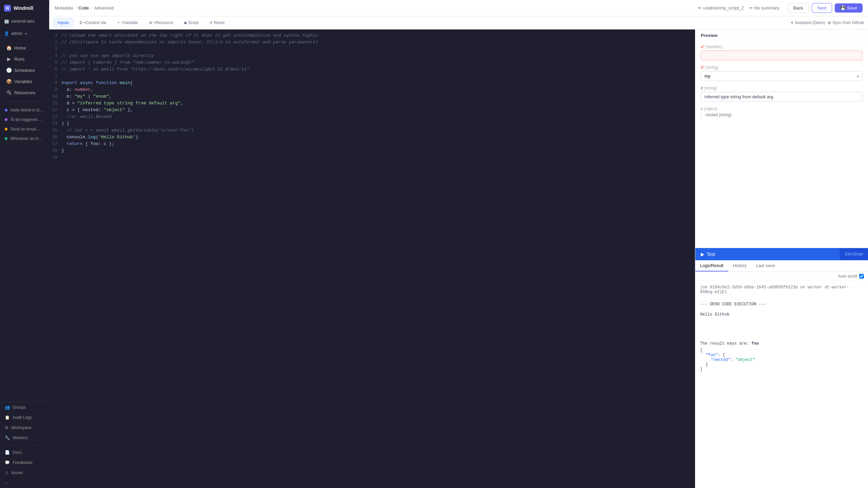  What do you see at coordinates (862, 276) in the screenshot?
I see `auto-scroll-checkbox` at bounding box center [862, 276].